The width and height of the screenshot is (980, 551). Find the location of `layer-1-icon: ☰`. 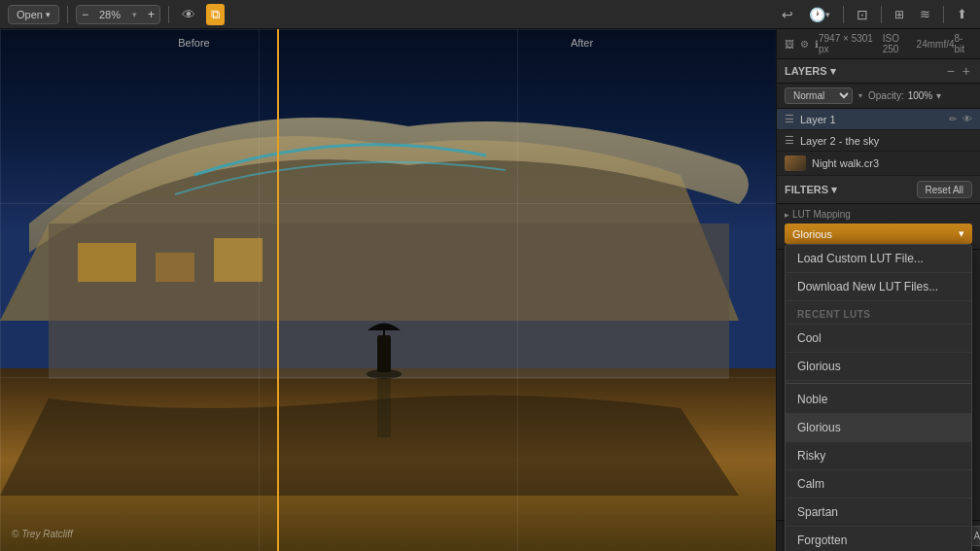

layer-1-icon: ☰ is located at coordinates (789, 119).